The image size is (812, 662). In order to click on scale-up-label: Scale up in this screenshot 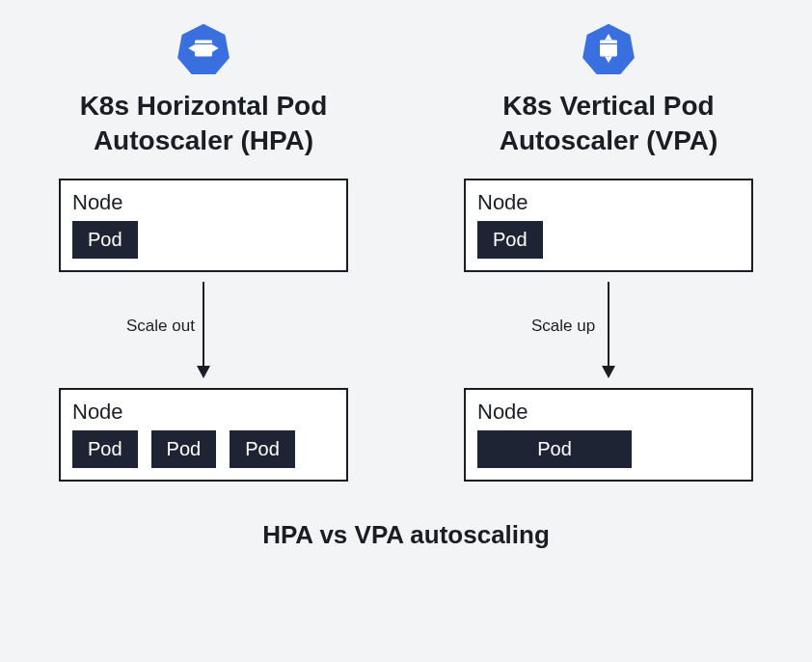, I will do `click(563, 326)`.